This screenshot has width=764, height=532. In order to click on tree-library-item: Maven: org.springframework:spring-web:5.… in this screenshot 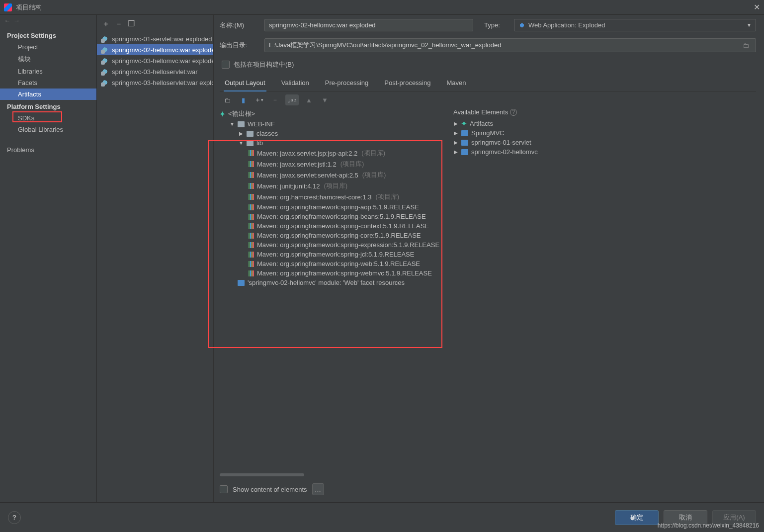, I will do `click(334, 264)`.